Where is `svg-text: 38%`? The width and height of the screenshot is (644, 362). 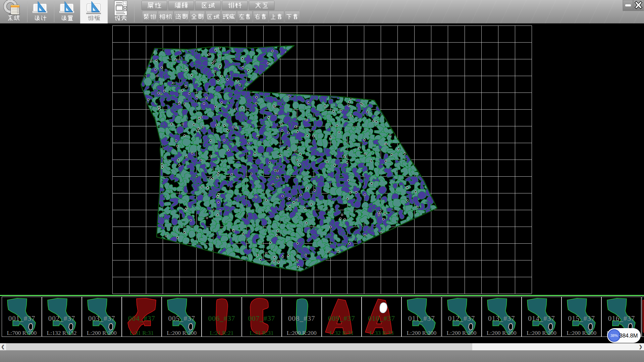 svg-text: 38% is located at coordinates (614, 336).